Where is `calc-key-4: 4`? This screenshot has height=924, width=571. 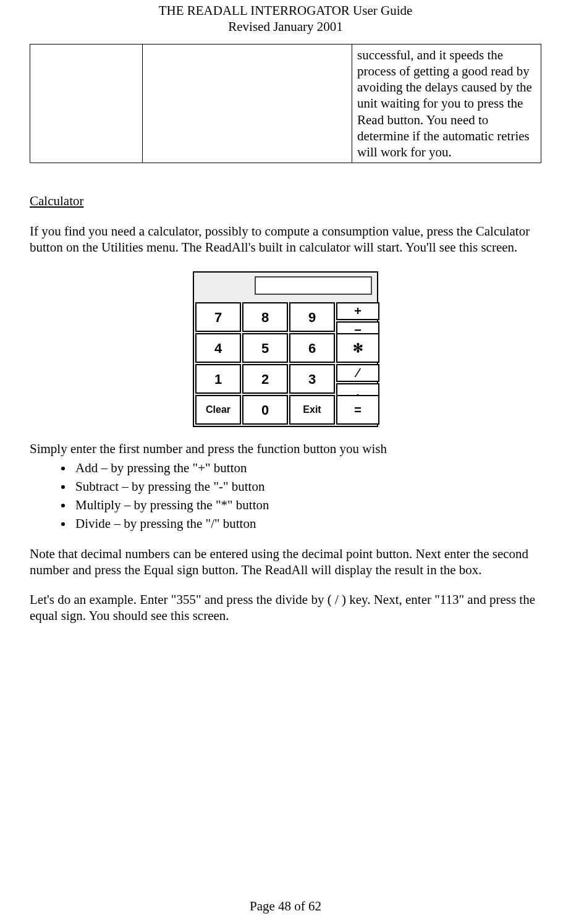 calc-key-4: 4 is located at coordinates (218, 348).